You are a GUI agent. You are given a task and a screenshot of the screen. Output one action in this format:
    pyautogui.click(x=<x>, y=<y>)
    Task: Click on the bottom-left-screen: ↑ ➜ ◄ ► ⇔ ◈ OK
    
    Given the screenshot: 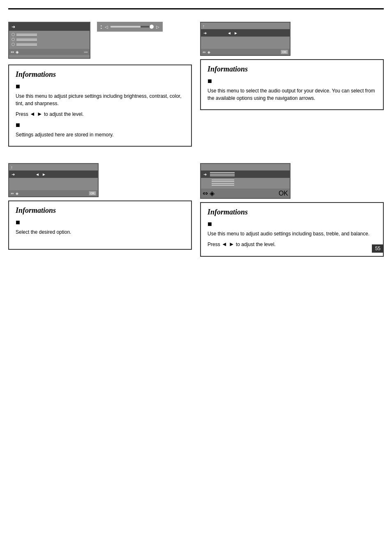 What is the action you would take?
    pyautogui.click(x=53, y=180)
    